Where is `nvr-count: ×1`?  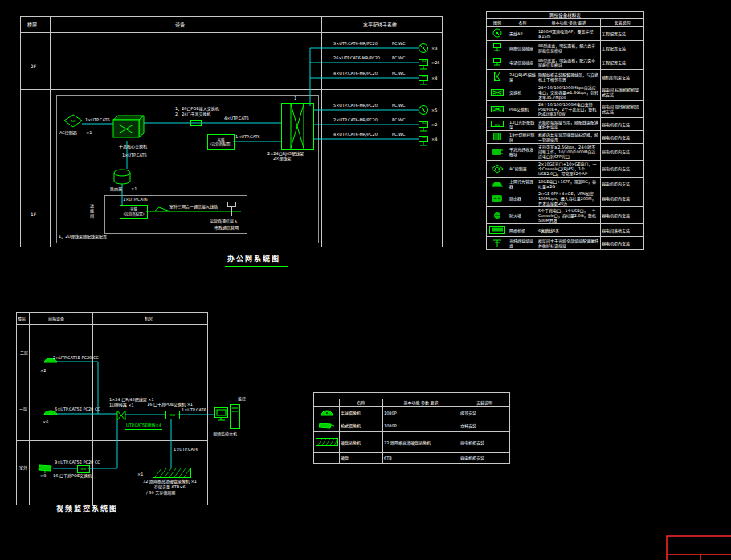
nvr-count: ×1 is located at coordinates (140, 474).